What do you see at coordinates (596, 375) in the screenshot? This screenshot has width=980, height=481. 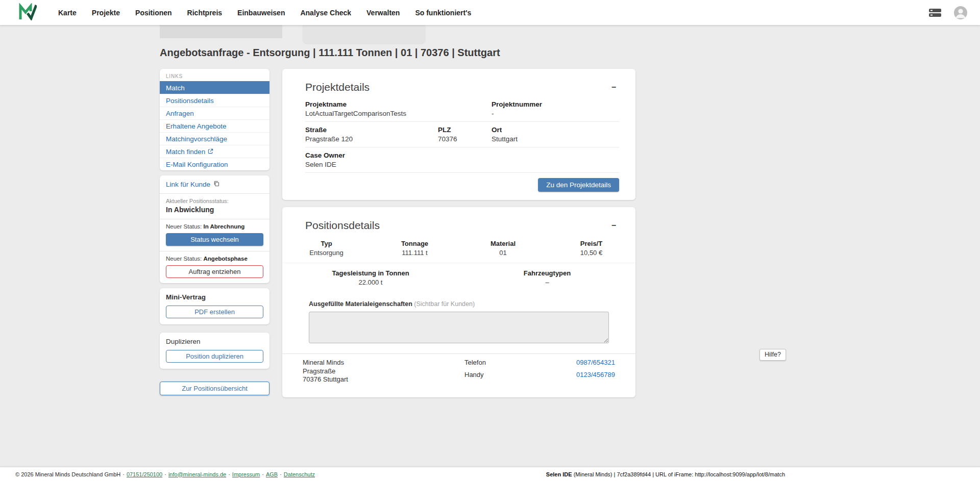 I see `handy-link: 0123/456789` at bounding box center [596, 375].